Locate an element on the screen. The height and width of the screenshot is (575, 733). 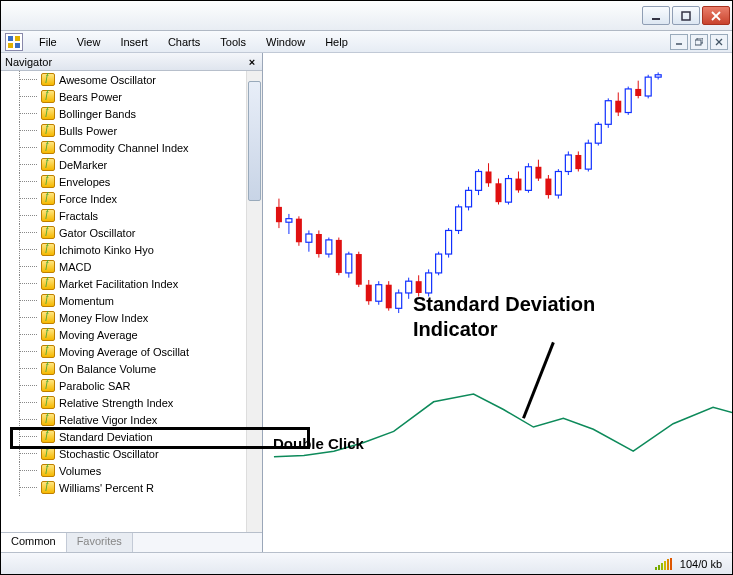
indicator-item: Williams' Percent R is located at coordinates (124, 488).